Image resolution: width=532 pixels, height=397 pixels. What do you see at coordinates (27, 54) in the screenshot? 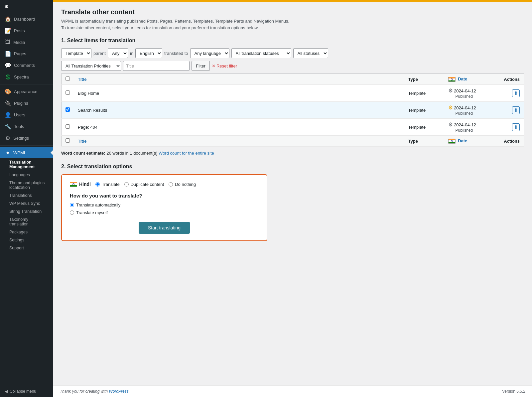
I see `sidebar-item-pages: 📄 Pages` at bounding box center [27, 54].